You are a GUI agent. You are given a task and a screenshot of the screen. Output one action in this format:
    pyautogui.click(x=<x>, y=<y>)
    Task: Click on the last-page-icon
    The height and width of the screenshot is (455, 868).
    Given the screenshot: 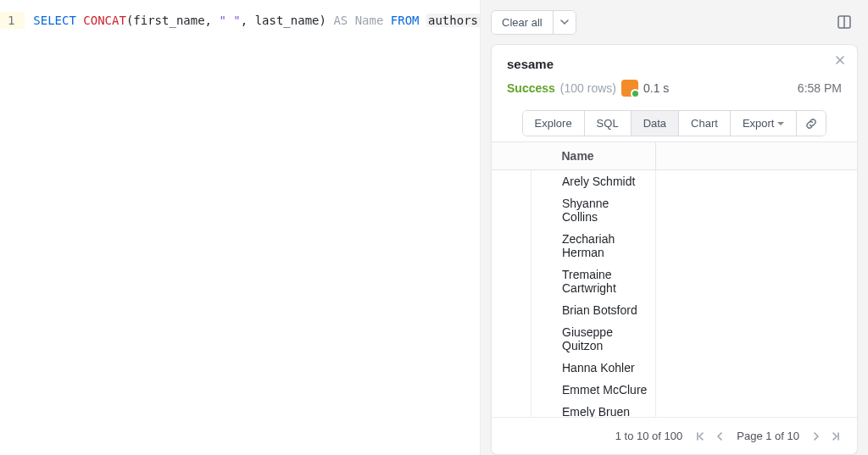 What is the action you would take?
    pyautogui.click(x=836, y=436)
    